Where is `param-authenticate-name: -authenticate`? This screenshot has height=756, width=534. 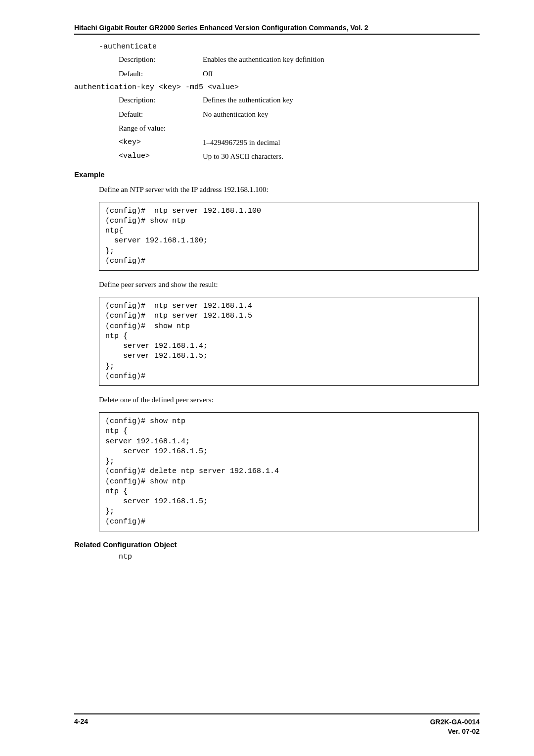 param-authenticate-name: -authenticate is located at coordinates (289, 47).